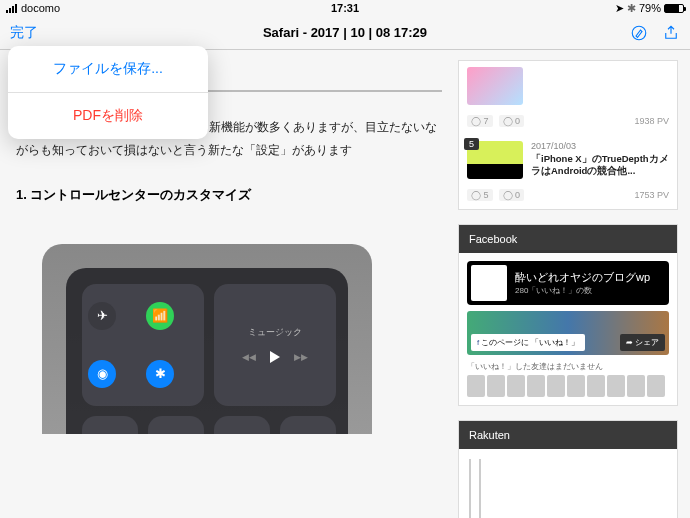 This screenshot has height=518, width=690. I want to click on fb-share-button: ➦ シェア, so click(642, 342).